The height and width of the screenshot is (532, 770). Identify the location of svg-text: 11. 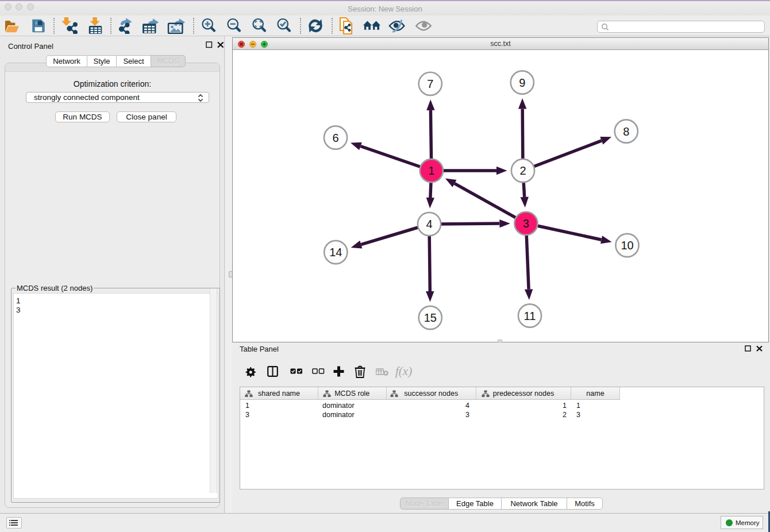
(530, 316).